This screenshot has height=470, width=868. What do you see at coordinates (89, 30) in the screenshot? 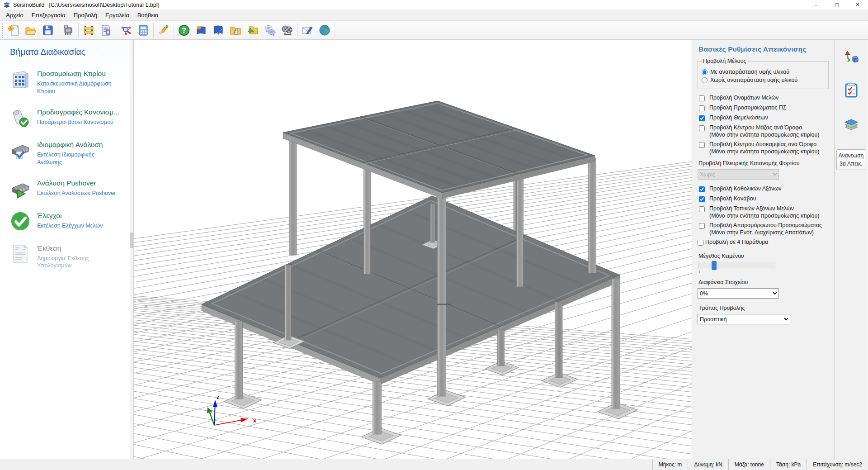
I see `frame-elements-icon` at bounding box center [89, 30].